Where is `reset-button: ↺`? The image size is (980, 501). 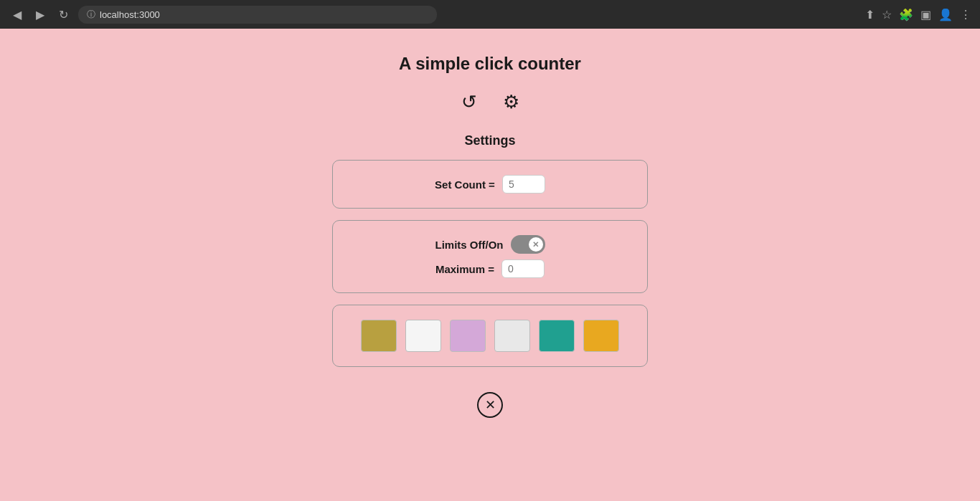
reset-button: ↺ is located at coordinates (469, 102).